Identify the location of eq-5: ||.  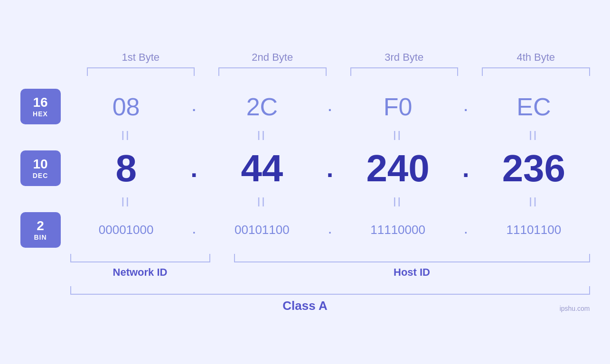
(126, 202).